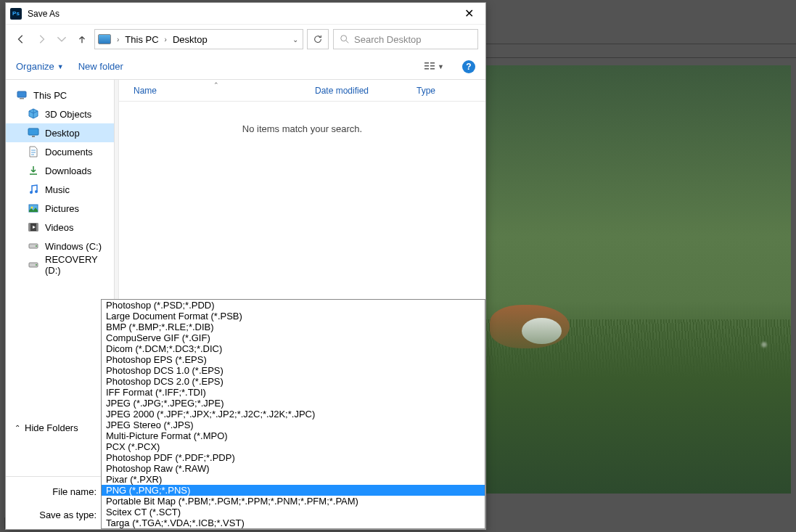  I want to click on videos-icon, so click(33, 227).